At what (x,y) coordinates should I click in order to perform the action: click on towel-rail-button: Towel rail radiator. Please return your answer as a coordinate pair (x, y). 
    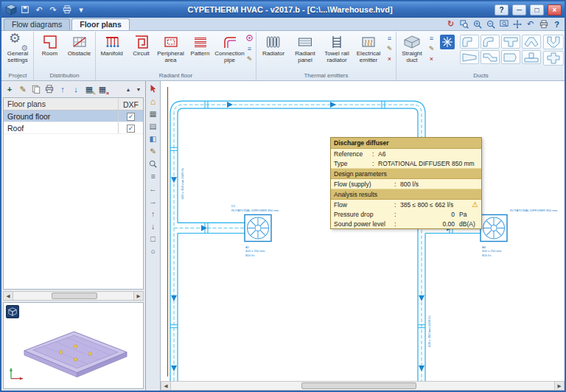
    Looking at the image, I should click on (337, 48).